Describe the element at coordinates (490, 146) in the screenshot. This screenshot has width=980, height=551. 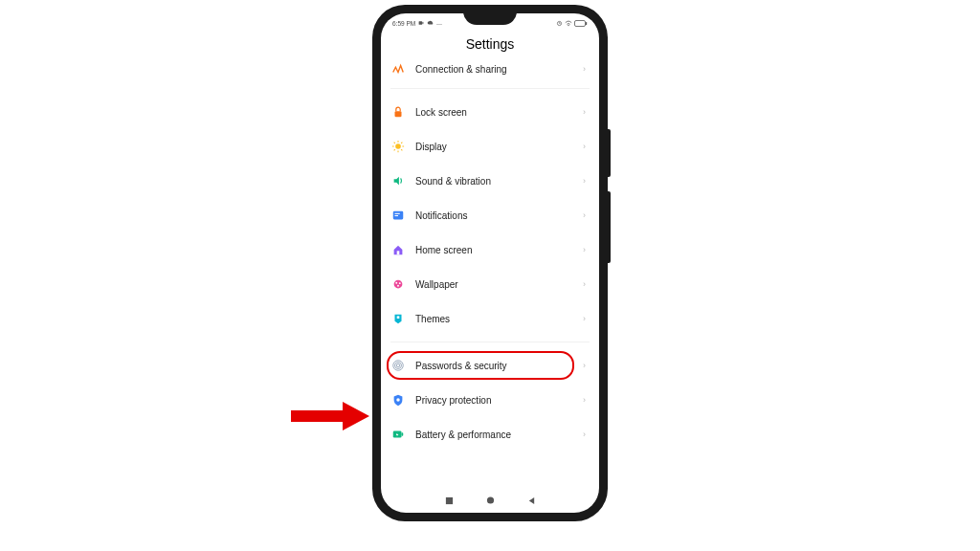
I see `settings-row-display: Display ›` at that location.